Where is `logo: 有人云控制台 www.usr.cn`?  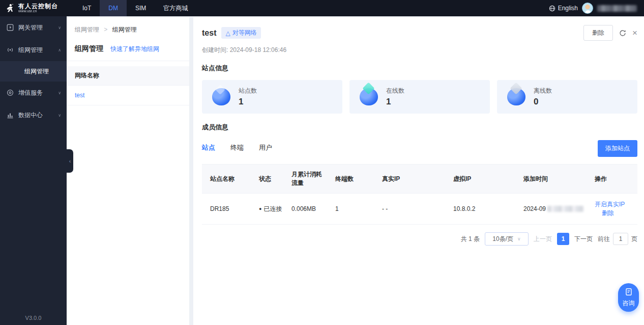
logo: 有人云控制台 www.usr.cn is located at coordinates (34, 8).